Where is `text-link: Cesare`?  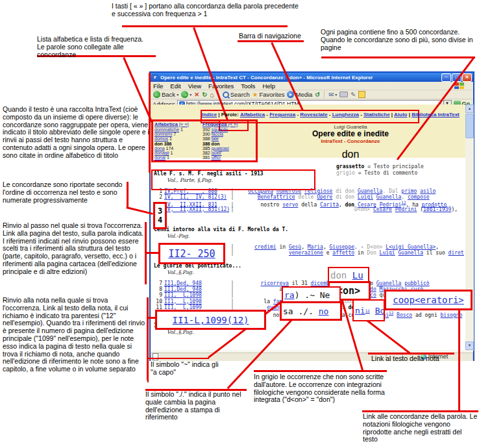 text-link: Cesare is located at coordinates (383, 209).